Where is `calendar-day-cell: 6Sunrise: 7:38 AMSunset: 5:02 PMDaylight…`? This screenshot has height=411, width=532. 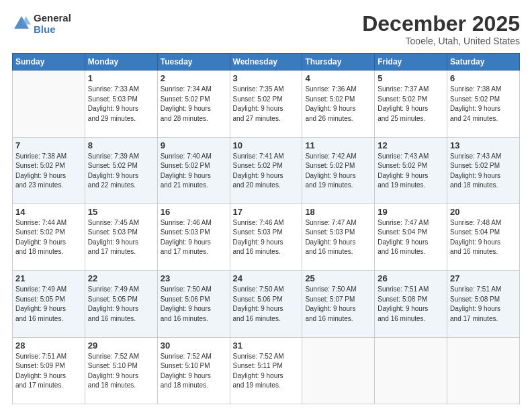
calendar-day-cell: 6Sunrise: 7:38 AMSunset: 5:02 PMDaylight… is located at coordinates (484, 103).